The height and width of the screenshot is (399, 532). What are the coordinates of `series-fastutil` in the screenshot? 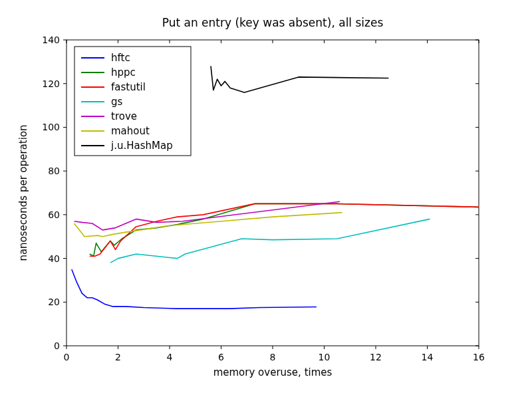 It's located at (285, 230).